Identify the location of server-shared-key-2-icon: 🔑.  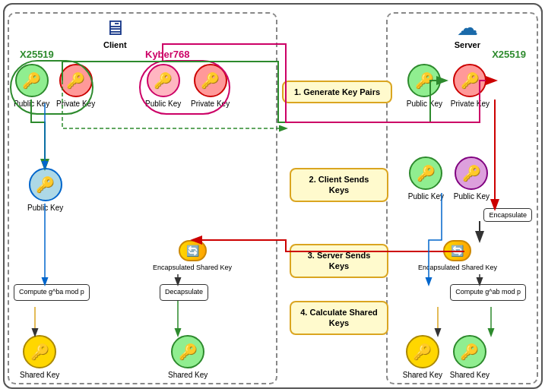
(470, 352).